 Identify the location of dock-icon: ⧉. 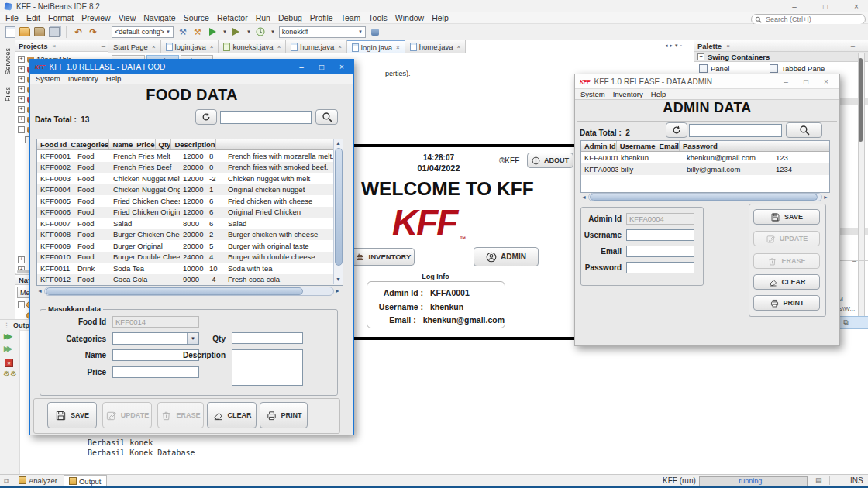
(6, 482).